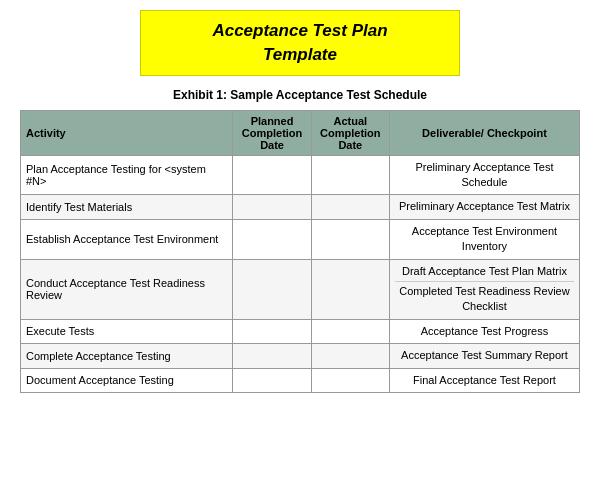 The width and height of the screenshot is (600, 500). What do you see at coordinates (484, 176) in the screenshot?
I see `deliverable-item: Preliminary Acceptance Test Schedule` at bounding box center [484, 176].